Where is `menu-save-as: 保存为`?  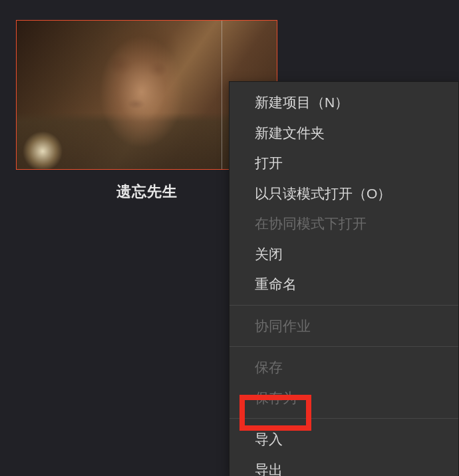 menu-save-as: 保存为 is located at coordinates (344, 398).